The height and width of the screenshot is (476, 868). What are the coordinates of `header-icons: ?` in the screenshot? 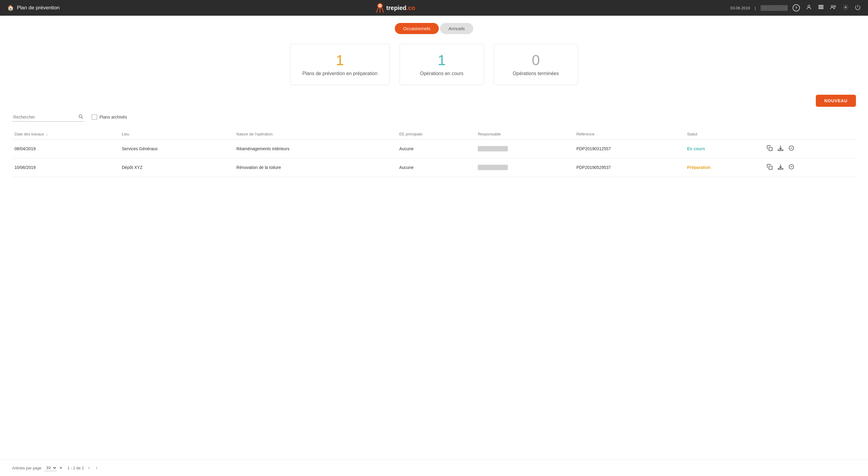 It's located at (827, 8).